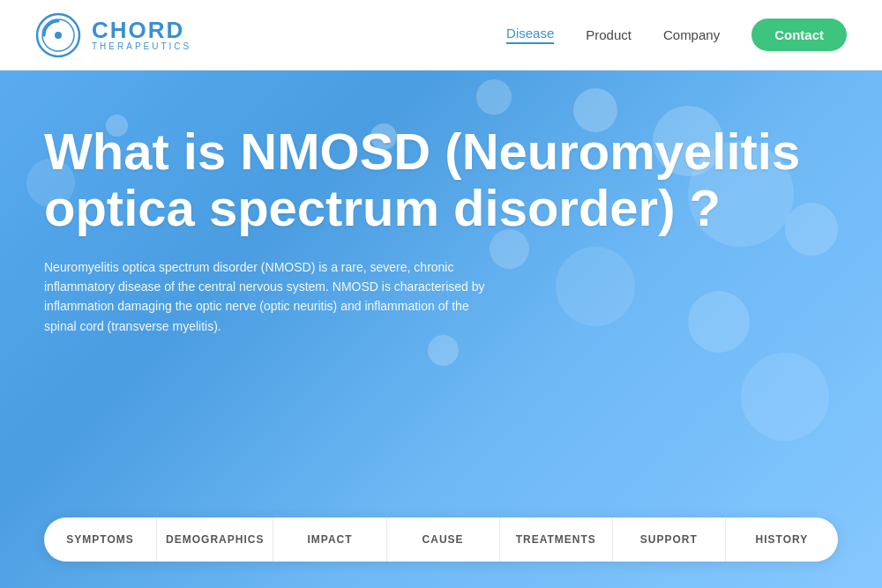  What do you see at coordinates (781, 540) in the screenshot?
I see `tab-history: HISTORY` at bounding box center [781, 540].